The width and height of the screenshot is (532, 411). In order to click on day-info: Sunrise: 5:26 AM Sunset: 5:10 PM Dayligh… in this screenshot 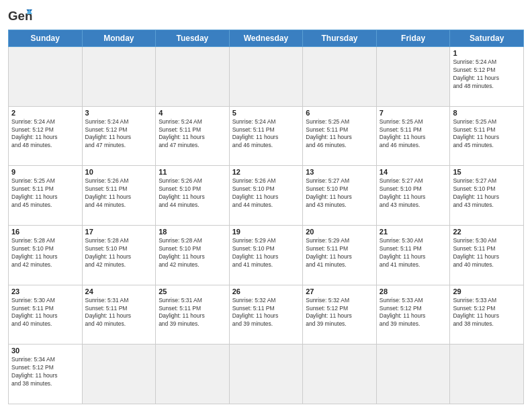, I will do `click(192, 193)`.